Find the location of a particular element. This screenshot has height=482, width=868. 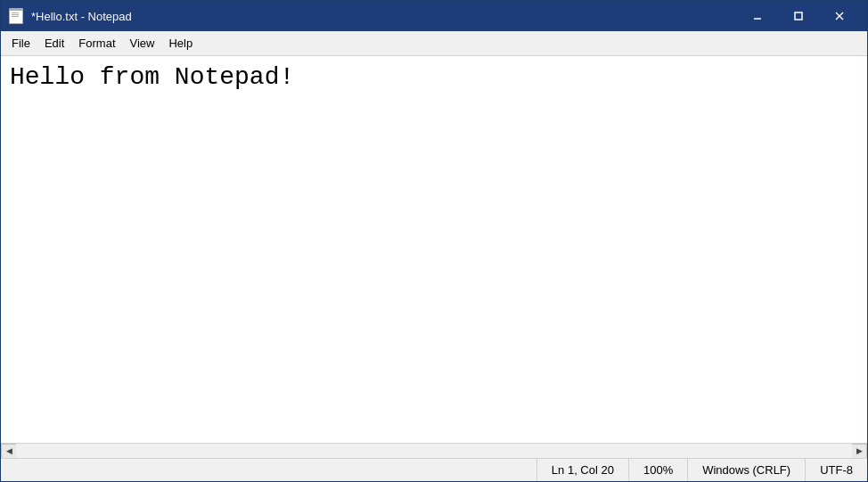

app-icon is located at coordinates (16, 16).